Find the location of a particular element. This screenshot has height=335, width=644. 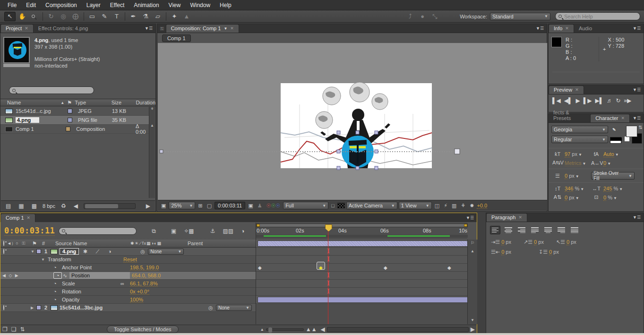

layer1-track is located at coordinates (362, 244).